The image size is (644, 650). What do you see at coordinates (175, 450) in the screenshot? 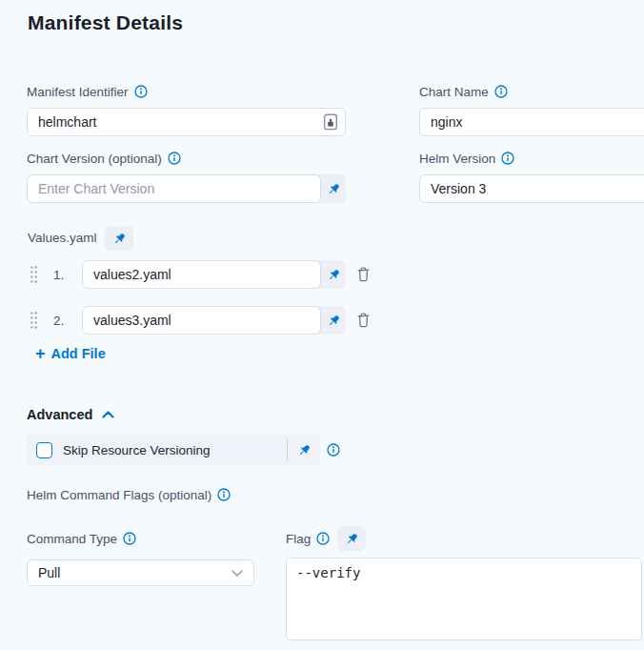
I see `skip-resource-versioning-label: Skip Resource Versioning` at bounding box center [175, 450].